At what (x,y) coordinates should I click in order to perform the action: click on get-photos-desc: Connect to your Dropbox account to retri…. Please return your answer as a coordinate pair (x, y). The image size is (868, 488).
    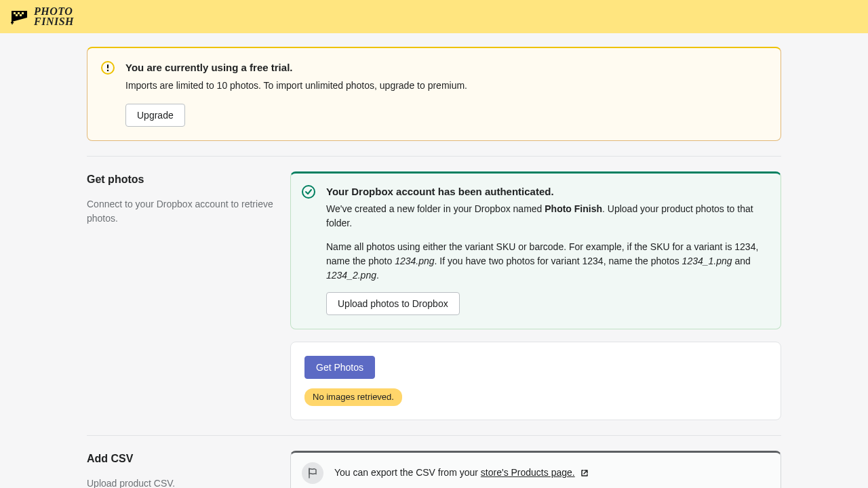
    Looking at the image, I should click on (180, 211).